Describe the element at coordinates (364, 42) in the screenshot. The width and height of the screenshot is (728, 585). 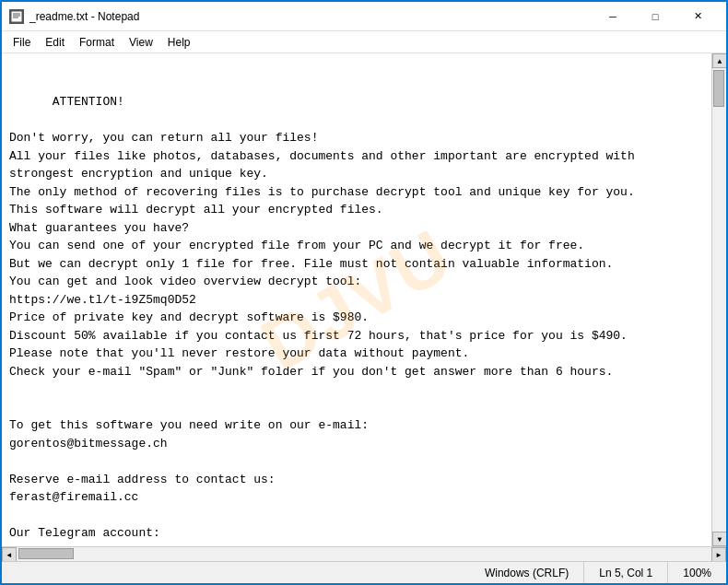
I see `menu-bar: File Edit Format View Help` at that location.